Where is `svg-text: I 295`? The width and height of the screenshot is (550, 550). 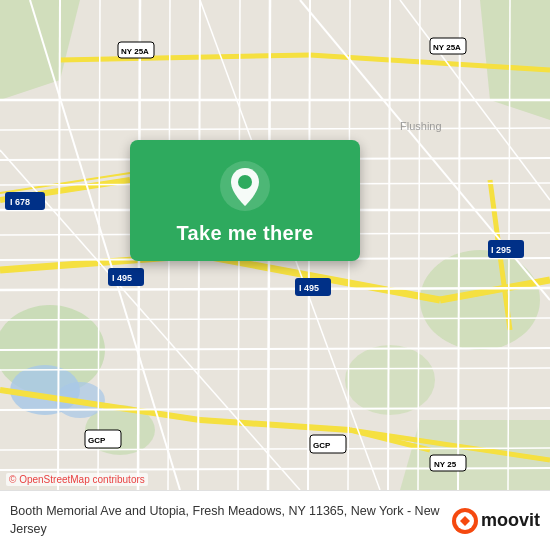 svg-text: I 295 is located at coordinates (501, 250).